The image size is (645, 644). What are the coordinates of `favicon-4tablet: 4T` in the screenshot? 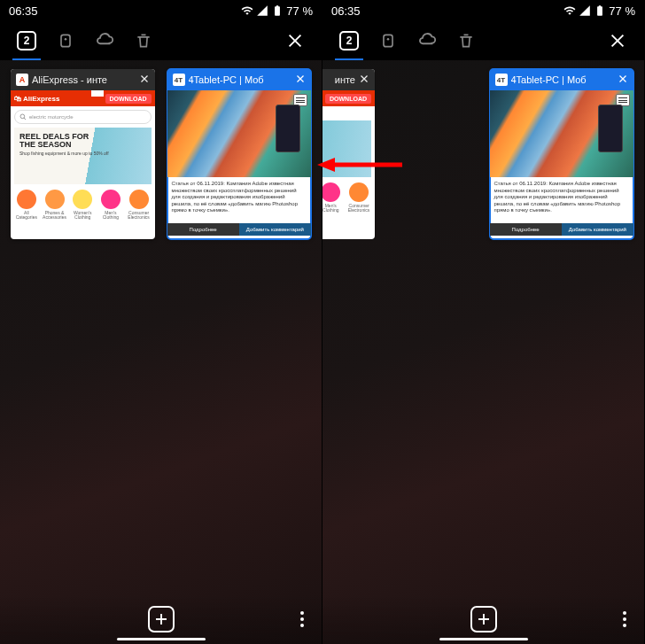 It's located at (501, 80).